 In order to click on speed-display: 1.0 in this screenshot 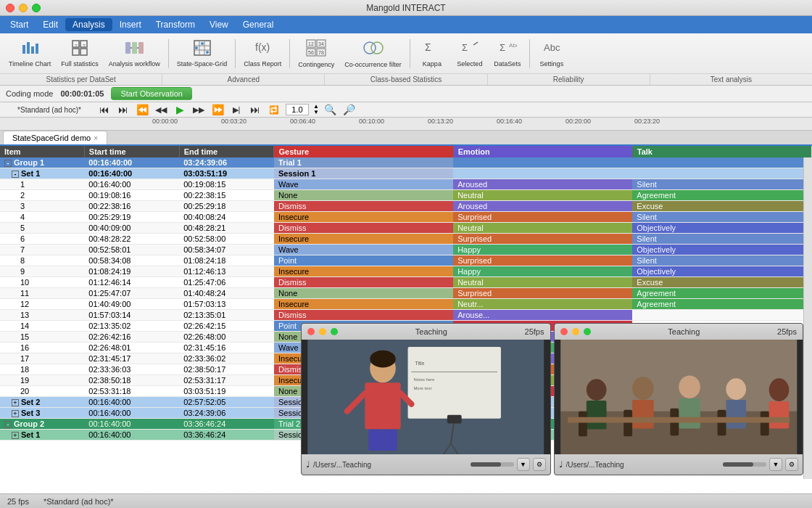, I will do `click(297, 110)`.